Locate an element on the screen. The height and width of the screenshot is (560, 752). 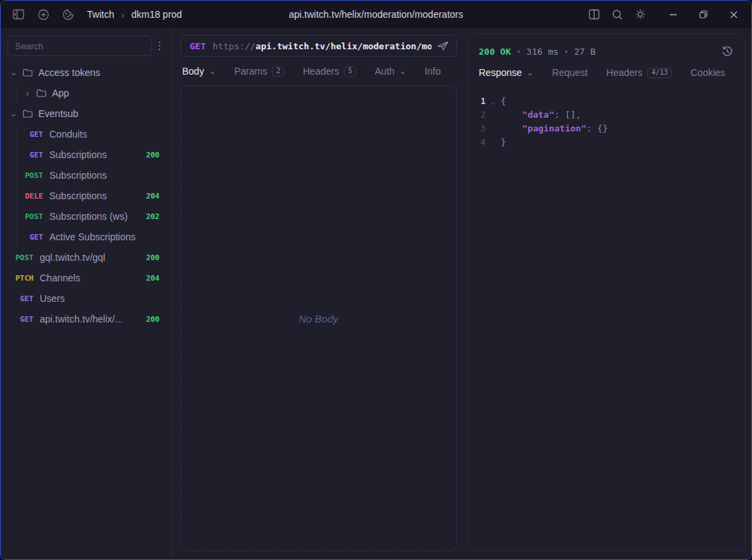
folder-label: App is located at coordinates (60, 93).